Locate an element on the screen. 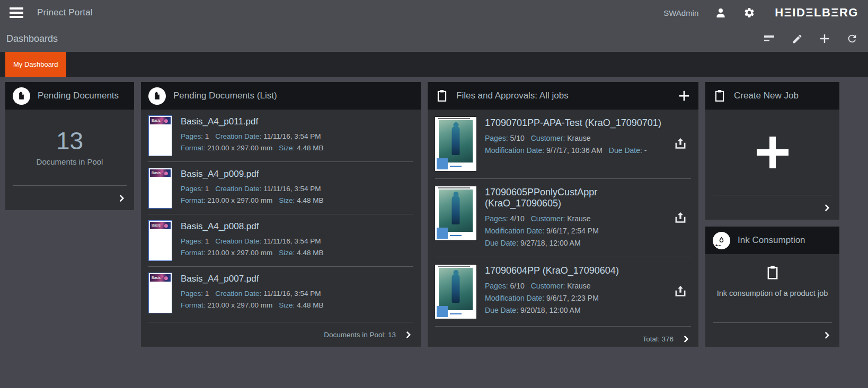 The width and height of the screenshot is (868, 388). job-meta: Pages: 5/10Customer: Krause is located at coordinates (573, 139).